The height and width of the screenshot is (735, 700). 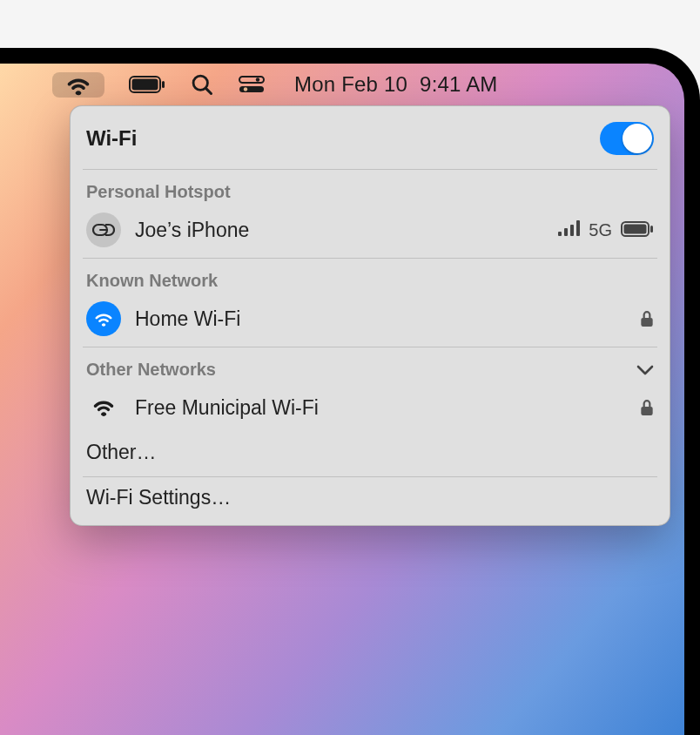 What do you see at coordinates (147, 84) in the screenshot?
I see `menubar-battery-icon` at bounding box center [147, 84].